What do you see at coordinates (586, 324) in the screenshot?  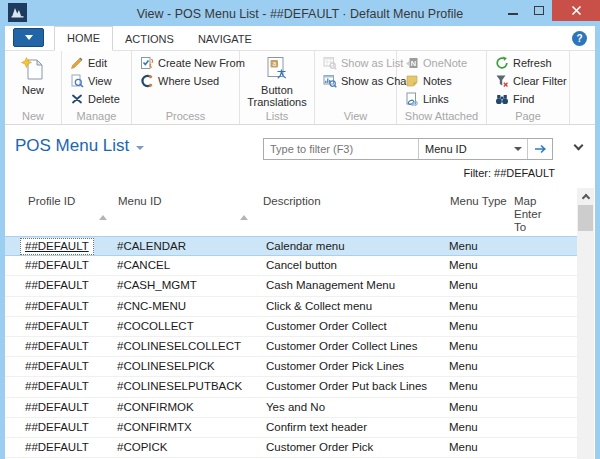 I see `vertical-scrollbar` at bounding box center [586, 324].